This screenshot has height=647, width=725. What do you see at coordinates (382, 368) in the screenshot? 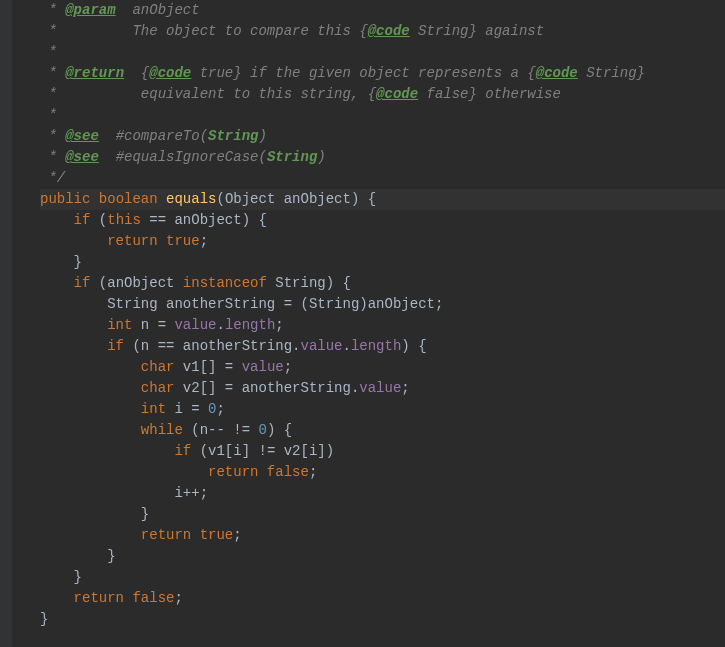
I see `code-line: char v1[] = value;` at bounding box center [382, 368].